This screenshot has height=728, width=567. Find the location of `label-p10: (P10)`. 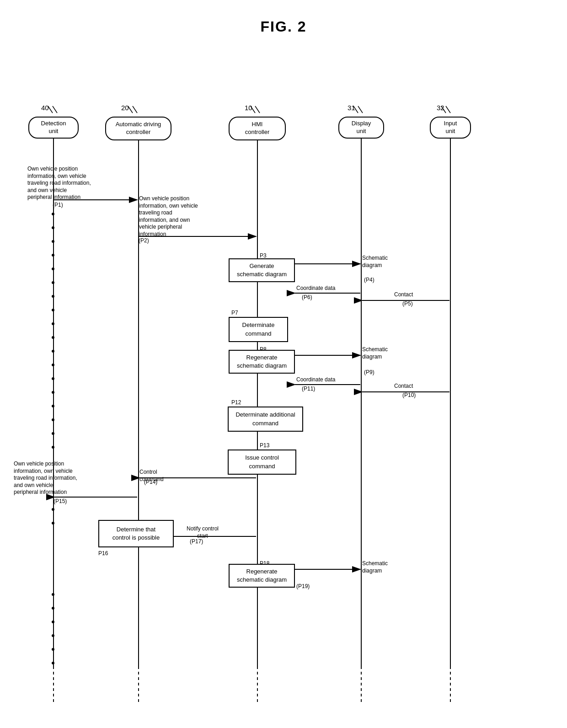

label-p10: (P10) is located at coordinates (409, 396).